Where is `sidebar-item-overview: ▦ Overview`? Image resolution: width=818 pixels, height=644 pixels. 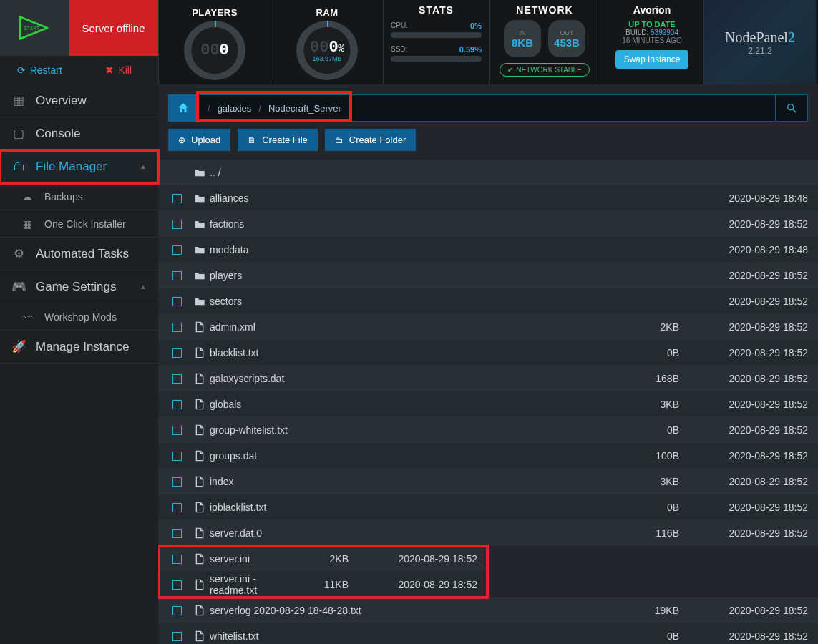 sidebar-item-overview: ▦ Overview is located at coordinates (79, 101).